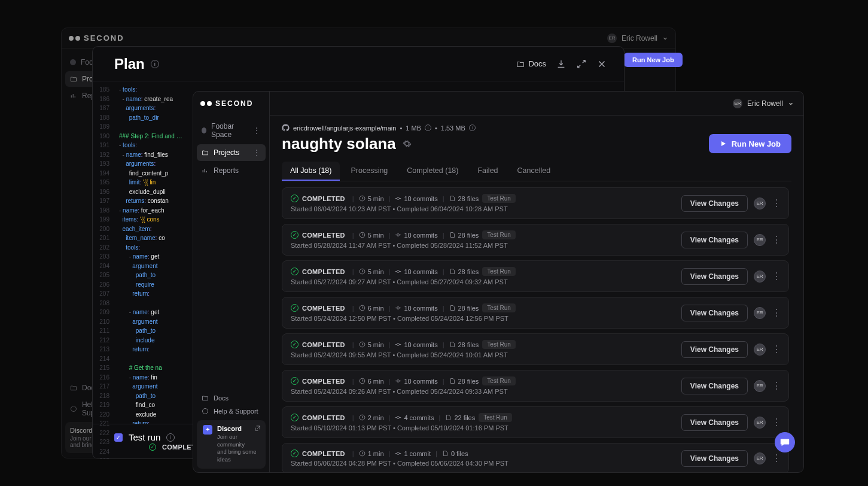  What do you see at coordinates (231, 130) in the screenshot?
I see `space-selector: Foobar Space ⋮` at bounding box center [231, 130].